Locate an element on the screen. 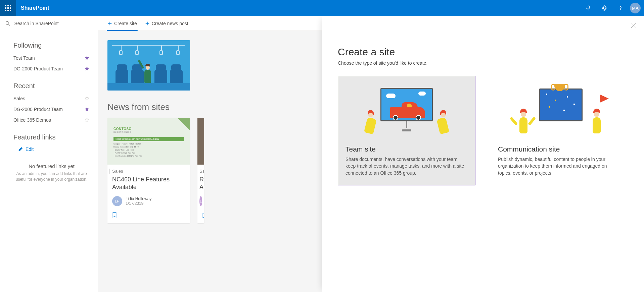 The image size is (644, 292). option-description: Share documents, have conversations with… is located at coordinates (407, 166).